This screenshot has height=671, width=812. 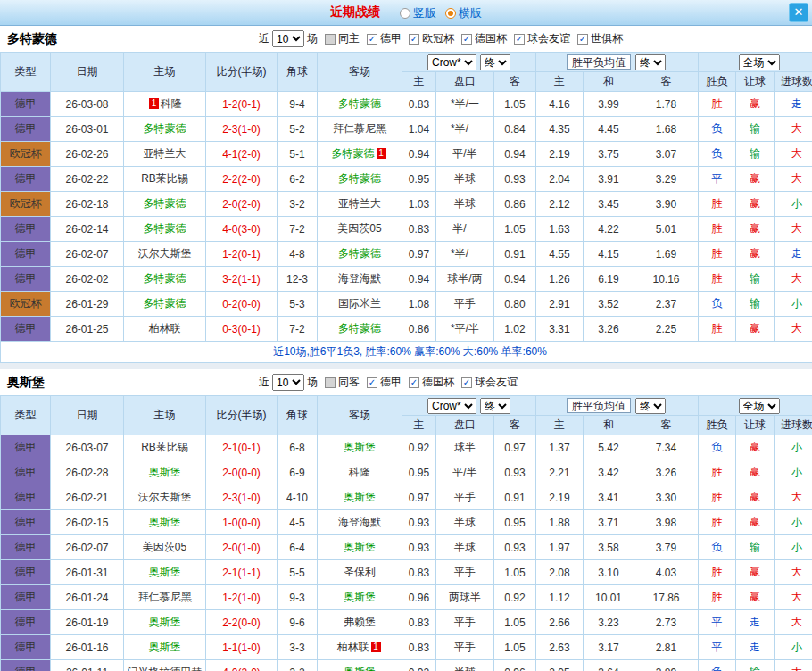 What do you see at coordinates (609, 426) in the screenshot?
I see `sub-mean-draw: 和` at bounding box center [609, 426].